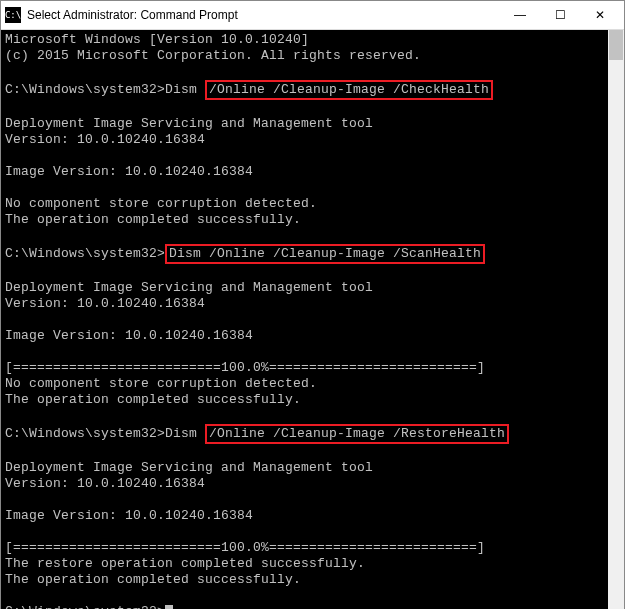 This screenshot has height=609, width=625. What do you see at coordinates (213, 56) in the screenshot?
I see `text-line: (c) 2015 Microsoft Corporation. All righ…` at bounding box center [213, 56].